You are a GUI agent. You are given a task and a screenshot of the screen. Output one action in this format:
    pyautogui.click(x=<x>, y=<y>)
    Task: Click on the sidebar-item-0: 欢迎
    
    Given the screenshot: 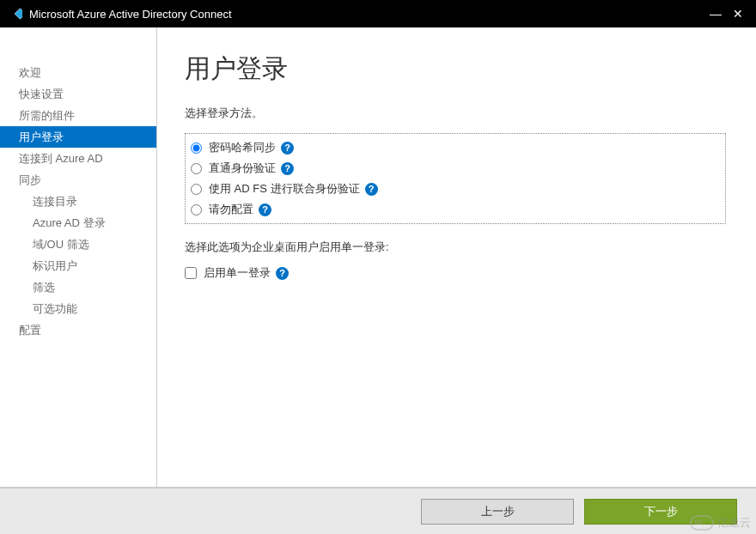 What is the action you would take?
    pyautogui.click(x=78, y=72)
    